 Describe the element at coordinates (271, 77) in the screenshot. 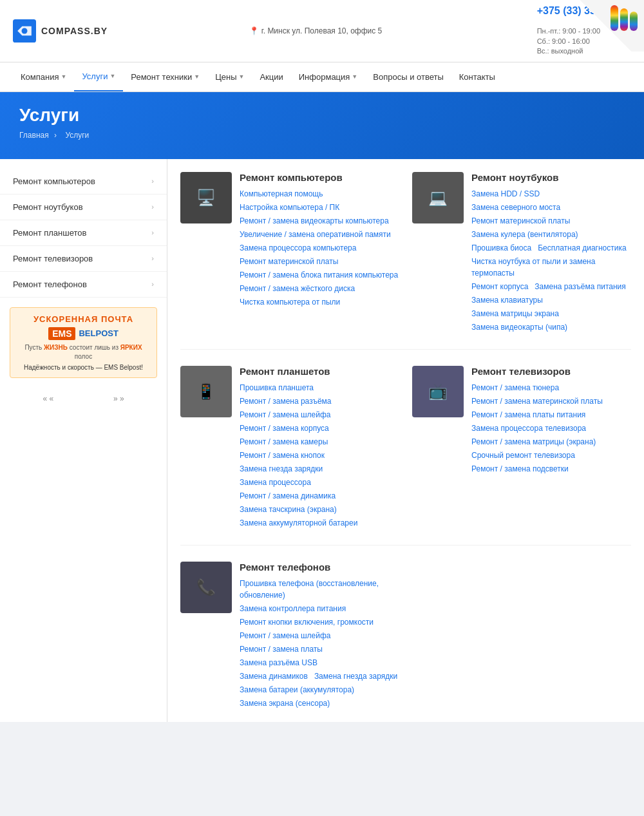

I see `nav-promotions: Акции` at that location.